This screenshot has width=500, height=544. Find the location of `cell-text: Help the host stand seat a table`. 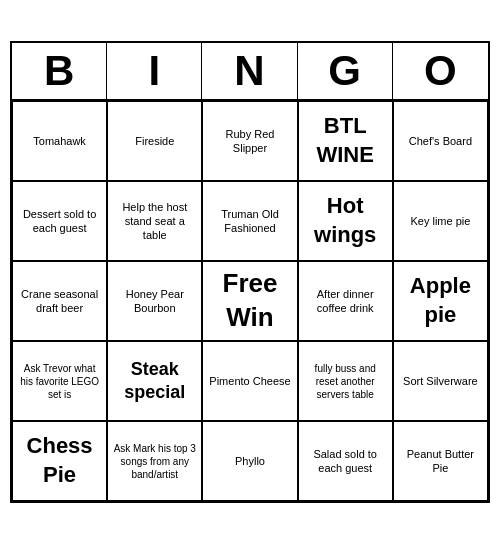

cell-text: Help the host stand seat a table is located at coordinates (154, 222).